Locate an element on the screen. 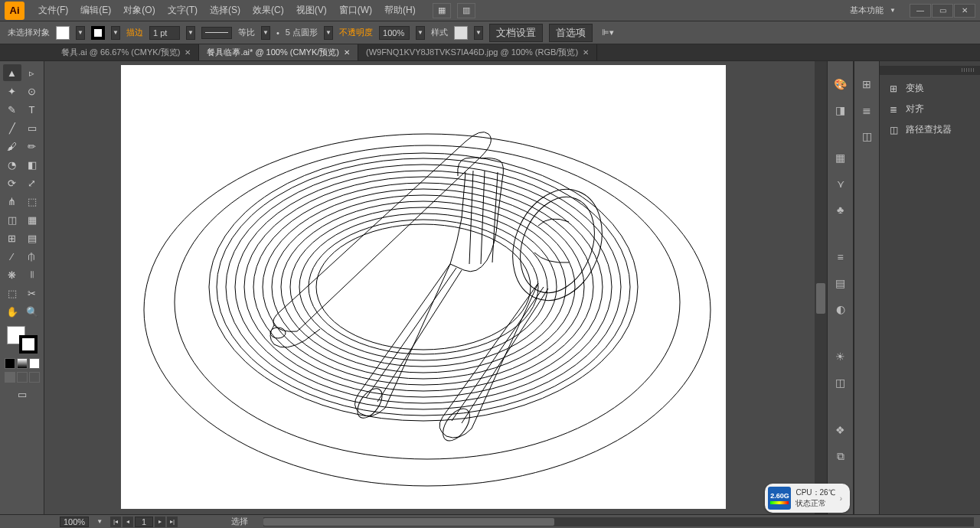  doc-tab-2: 餐具临摹.ai* @ 100% (CMYK/预览)✕ is located at coordinates (279, 52).